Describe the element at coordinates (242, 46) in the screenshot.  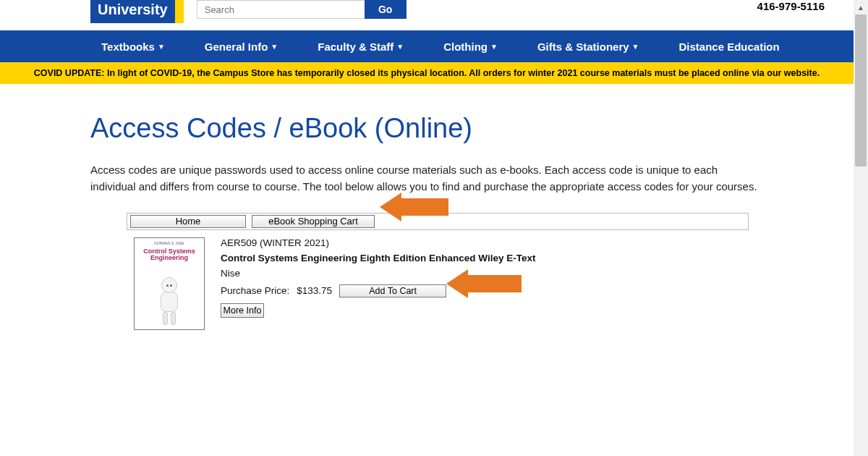
I see `nav-general-info: General Info▼` at that location.